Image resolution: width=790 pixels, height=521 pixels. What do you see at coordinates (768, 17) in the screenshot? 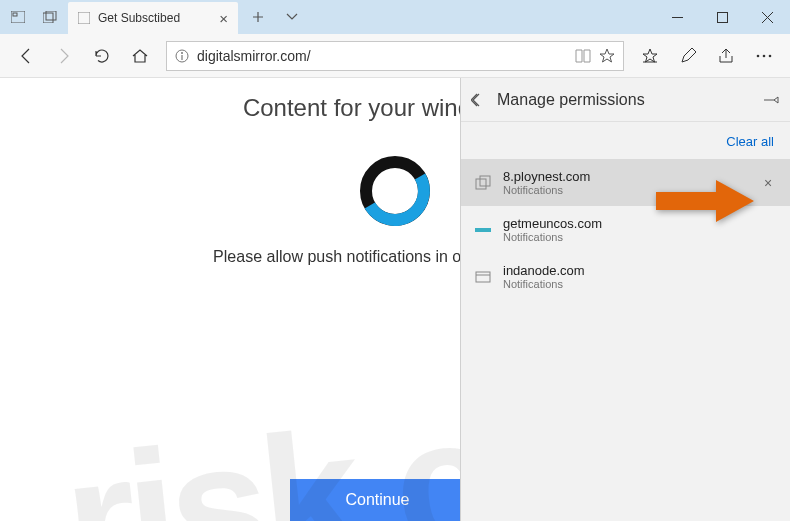
I see `window-close-button` at bounding box center [768, 17].